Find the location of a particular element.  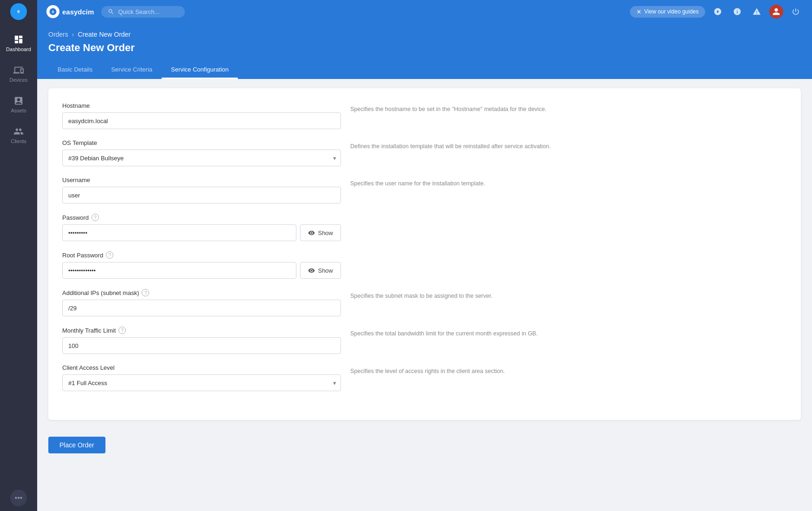

additional-ips-field-group: Additional IPs (subnet mask) ? is located at coordinates (202, 303).